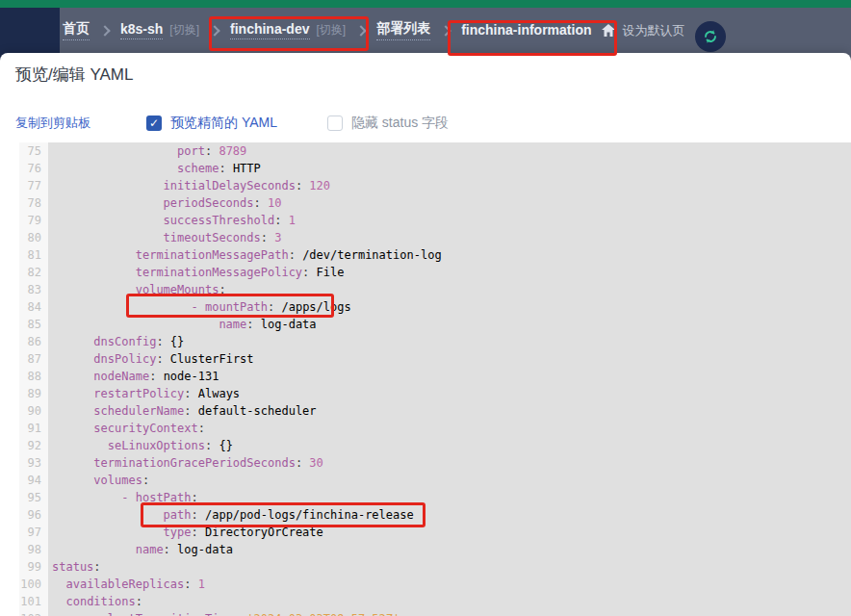 The height and width of the screenshot is (616, 851). What do you see at coordinates (450, 307) in the screenshot?
I see `yaml-line: - mountPath: /apps/logs` at bounding box center [450, 307].